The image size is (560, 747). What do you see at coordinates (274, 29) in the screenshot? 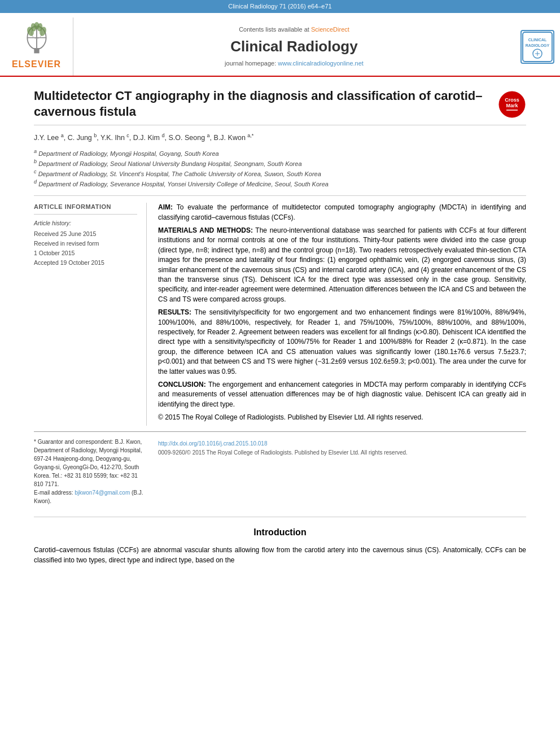
I see `sciencedirect-label: Contents lists available at` at bounding box center [274, 29].